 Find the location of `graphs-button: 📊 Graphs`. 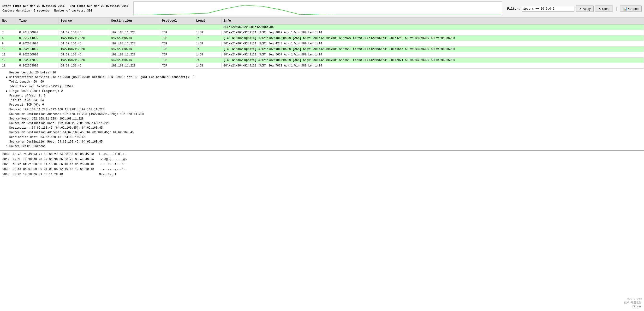

graphs-button: 📊 Graphs is located at coordinates (631, 8).